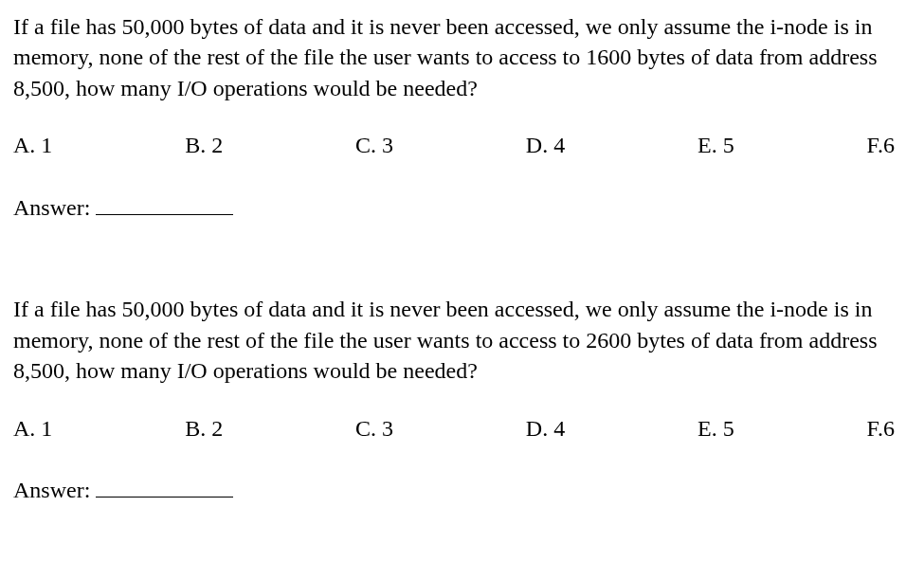  I want to click on question2-answer-row: Answer:, so click(462, 489).